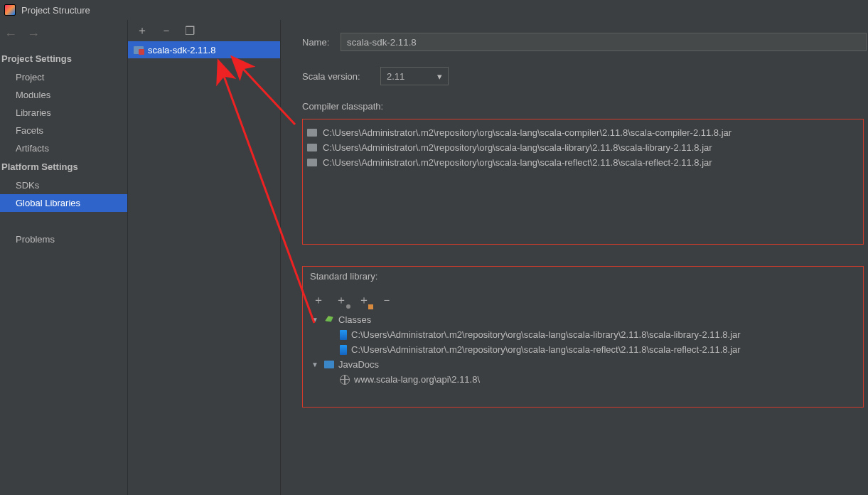 Image resolution: width=868 pixels, height=495 pixels. What do you see at coordinates (64, 95) in the screenshot?
I see `sidebar-item-modules: Modules` at bounding box center [64, 95].